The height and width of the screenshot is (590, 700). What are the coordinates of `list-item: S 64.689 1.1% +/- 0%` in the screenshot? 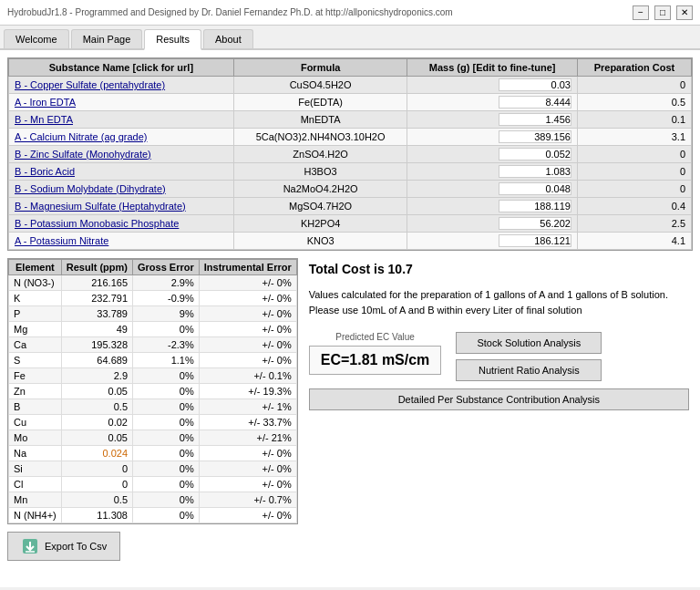 It's located at (153, 361).